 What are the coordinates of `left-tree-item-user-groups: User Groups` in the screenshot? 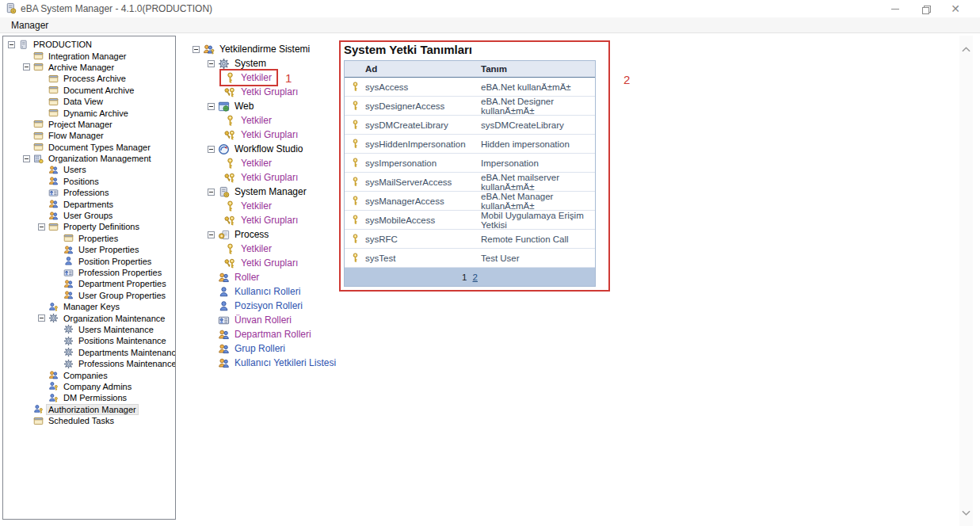 It's located at (89, 215).